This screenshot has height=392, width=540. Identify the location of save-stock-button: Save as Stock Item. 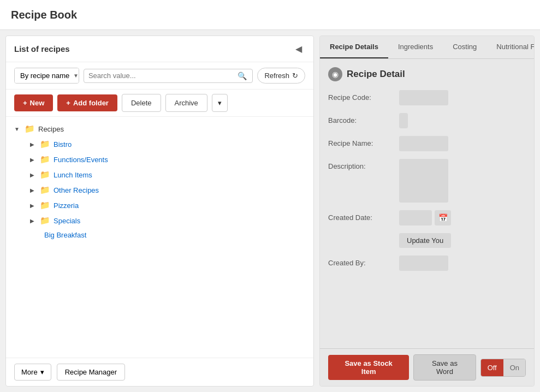
(369, 367).